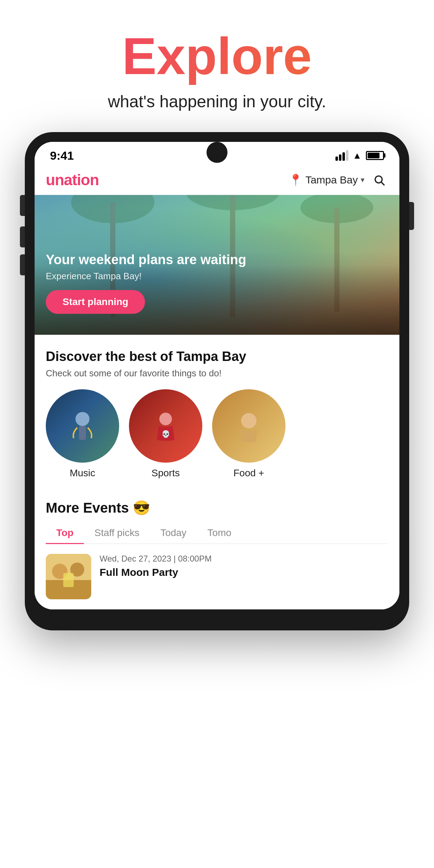  What do you see at coordinates (219, 533) in the screenshot?
I see `tab-tomorrow: Tomo` at bounding box center [219, 533].